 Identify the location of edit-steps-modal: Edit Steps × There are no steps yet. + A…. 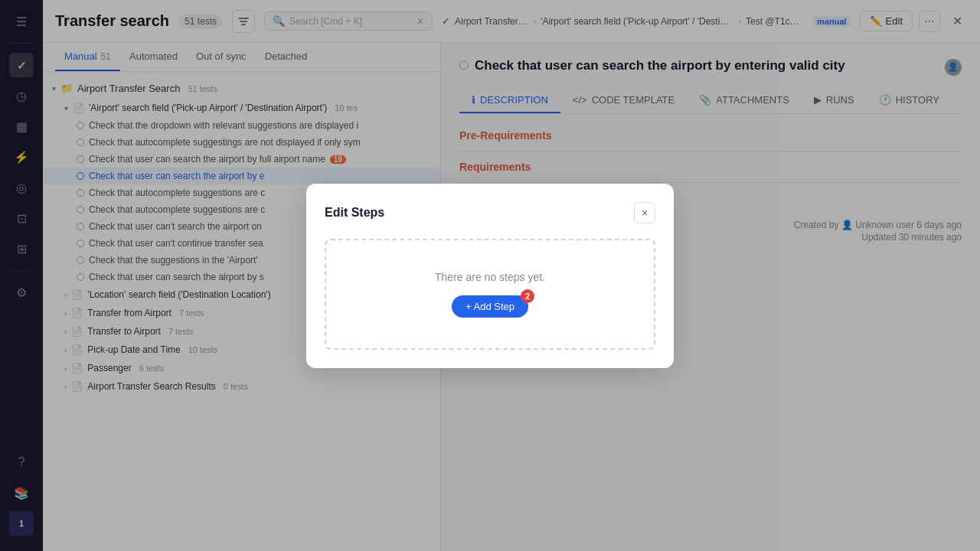
(490, 276).